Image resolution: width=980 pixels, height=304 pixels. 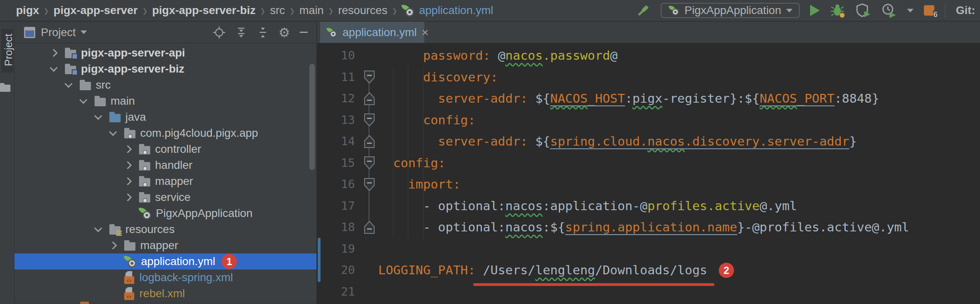 What do you see at coordinates (336, 227) in the screenshot?
I see `line-number: 18` at bounding box center [336, 227].